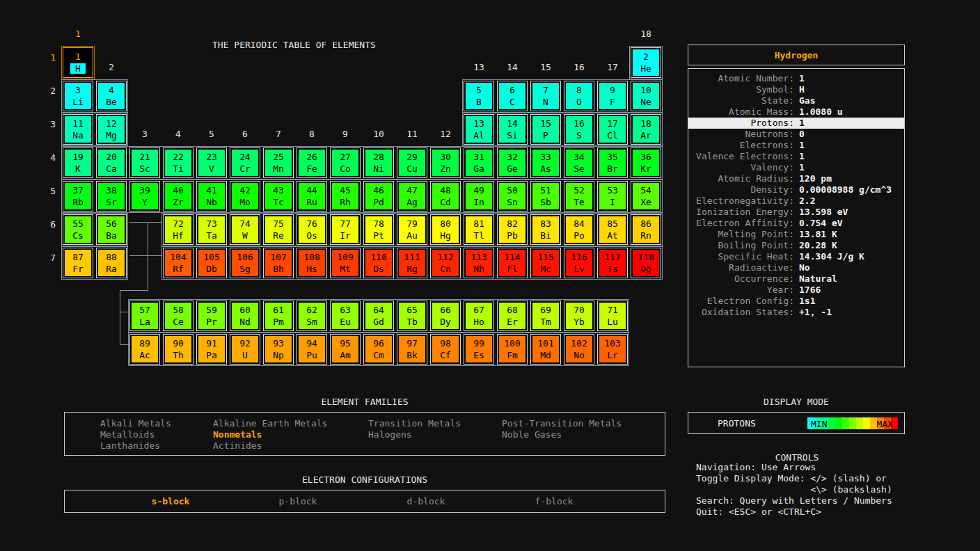 The image size is (980, 551). What do you see at coordinates (212, 163) in the screenshot?
I see `element-cell-V: 23V` at bounding box center [212, 163].